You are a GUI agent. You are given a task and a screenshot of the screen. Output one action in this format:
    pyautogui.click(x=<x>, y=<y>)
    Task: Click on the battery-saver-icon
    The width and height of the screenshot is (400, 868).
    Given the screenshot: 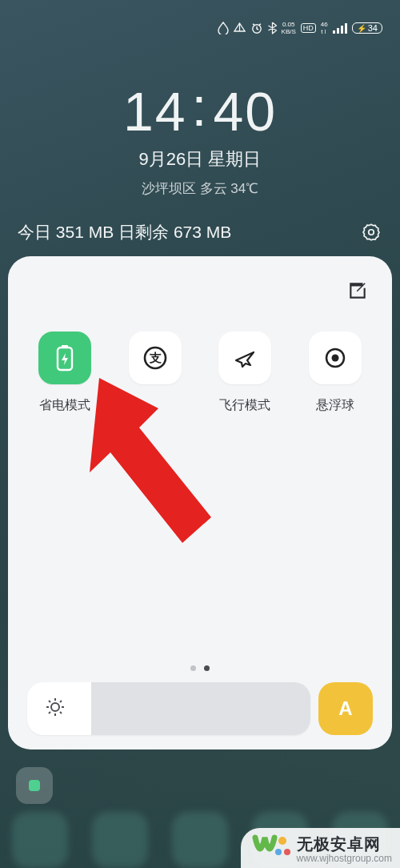 What is the action you would take?
    pyautogui.click(x=65, y=358)
    